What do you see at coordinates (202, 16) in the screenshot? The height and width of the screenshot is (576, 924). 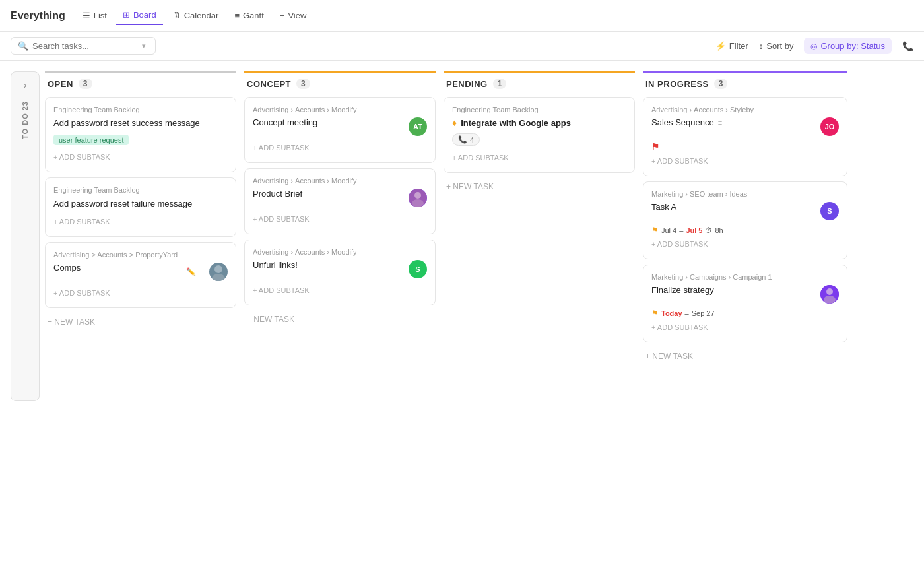 I see `nav-calendar-label: Calendar` at bounding box center [202, 16].